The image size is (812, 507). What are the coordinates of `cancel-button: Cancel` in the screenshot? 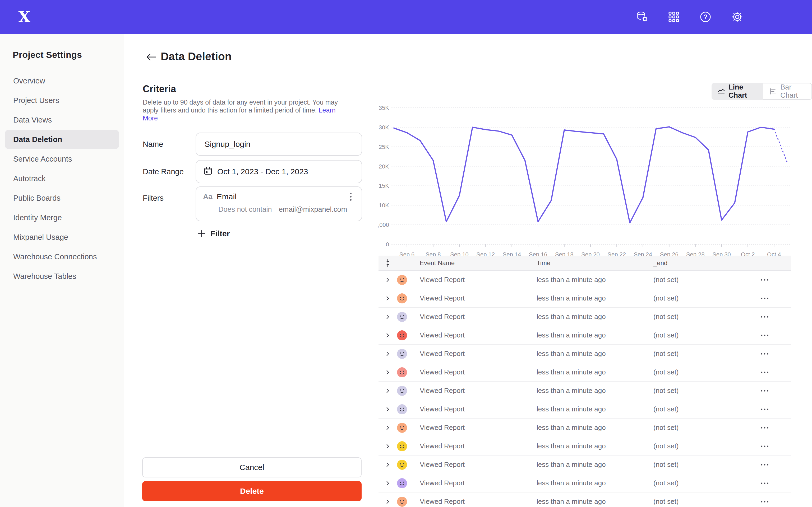 It's located at (252, 467).